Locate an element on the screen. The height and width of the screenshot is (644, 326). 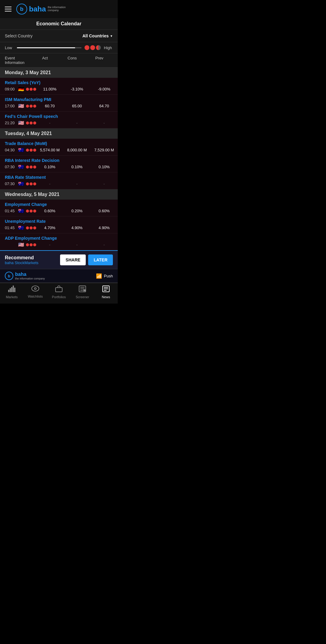
hamburger-menu is located at coordinates (8, 9).